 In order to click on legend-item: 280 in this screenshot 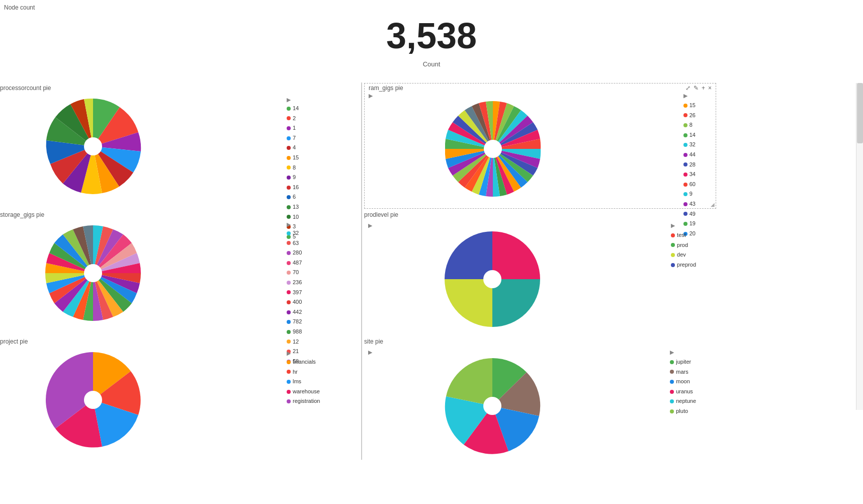, I will do `click(322, 253)`.